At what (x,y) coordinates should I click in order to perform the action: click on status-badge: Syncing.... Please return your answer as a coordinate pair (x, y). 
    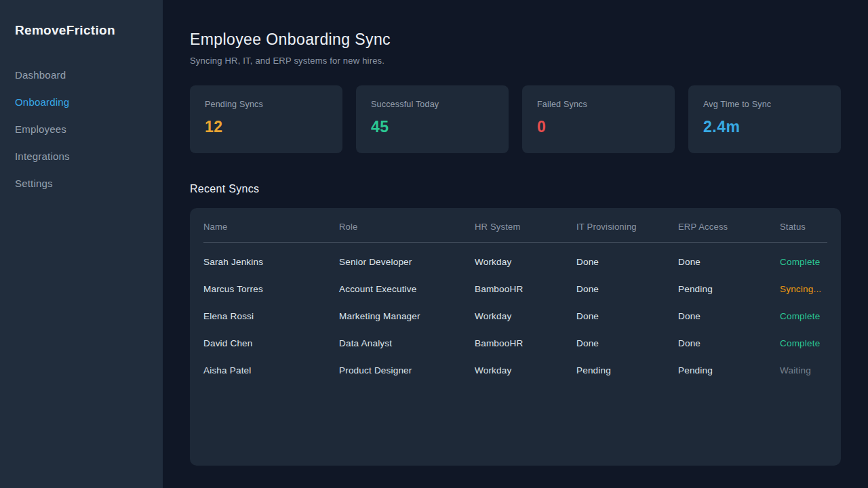
    Looking at the image, I should click on (804, 289).